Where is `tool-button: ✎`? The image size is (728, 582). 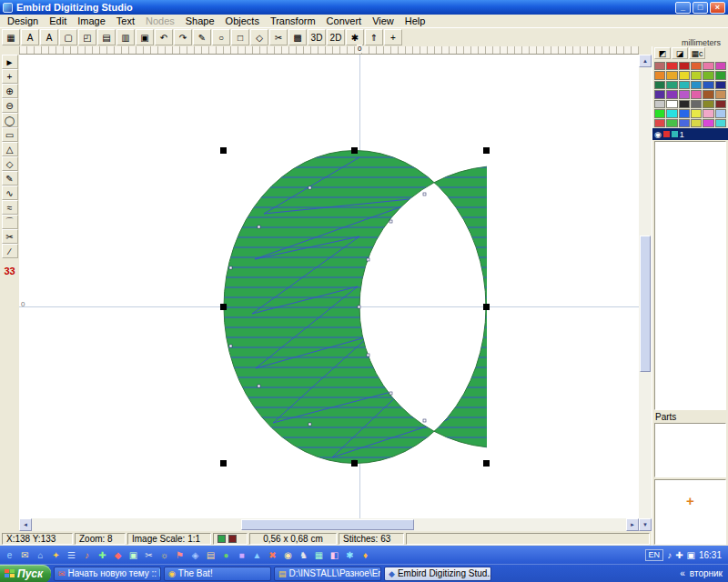 tool-button: ✎ is located at coordinates (10, 178).